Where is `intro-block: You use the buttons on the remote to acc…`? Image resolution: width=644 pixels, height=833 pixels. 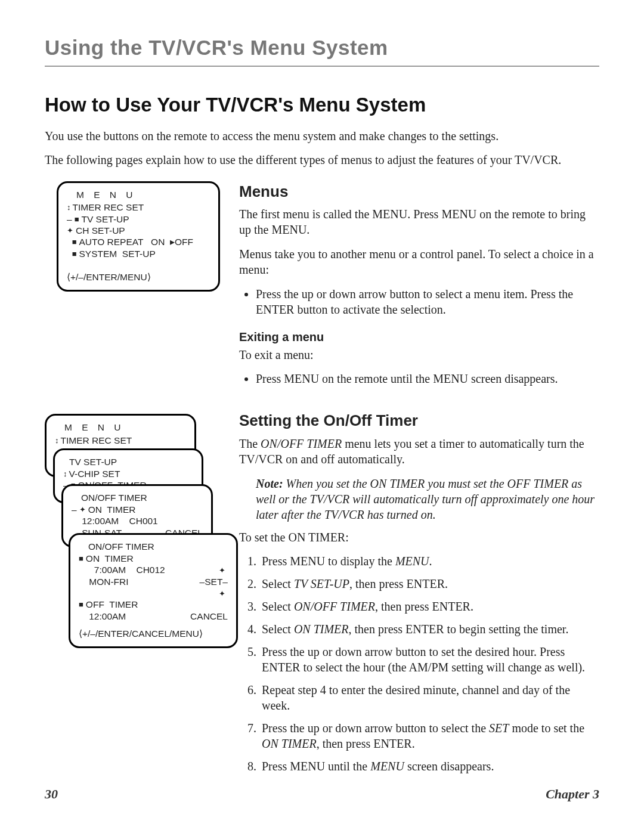 intro-block: You use the buttons on the remote to acc… is located at coordinates (322, 148).